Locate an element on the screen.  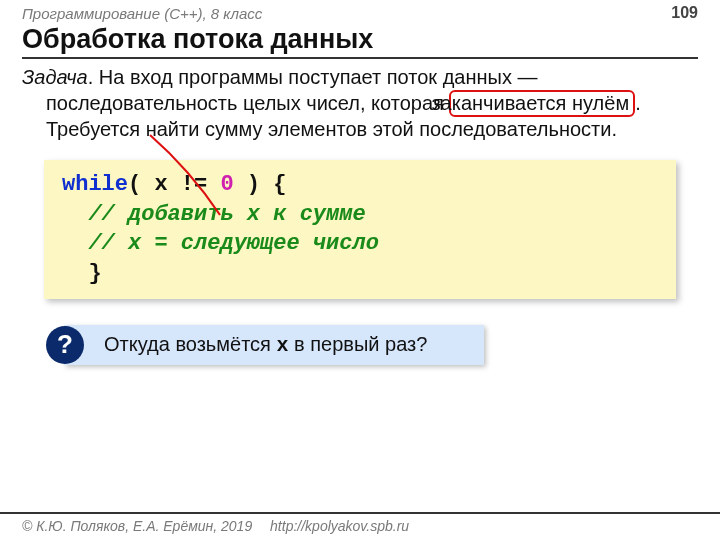
question-text-2: в первый раз? is located at coordinates (358, 344).